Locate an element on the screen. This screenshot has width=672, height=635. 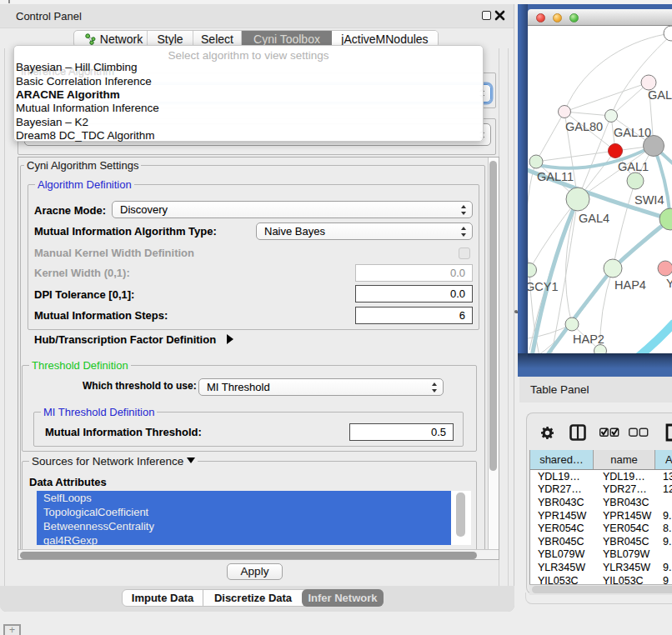
svg-text: SWI4 is located at coordinates (649, 200).